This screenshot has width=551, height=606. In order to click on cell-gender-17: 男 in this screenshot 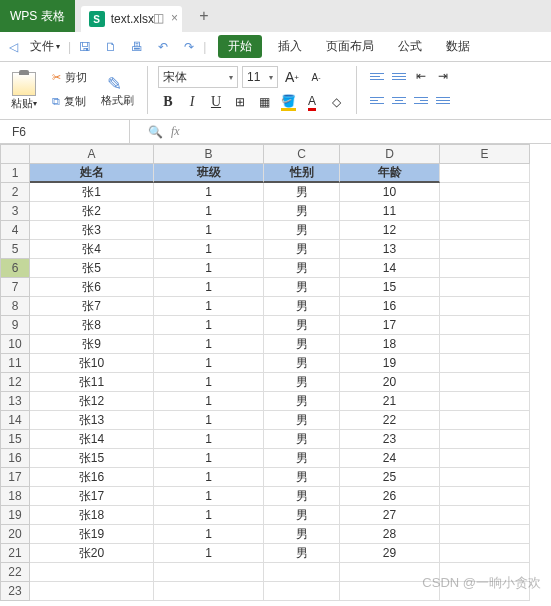, I will do `click(302, 478)`.